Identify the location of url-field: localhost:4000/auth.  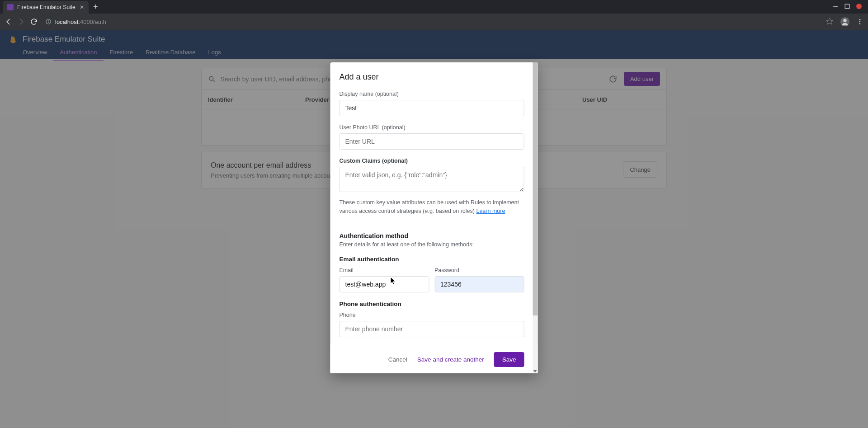
(432, 22).